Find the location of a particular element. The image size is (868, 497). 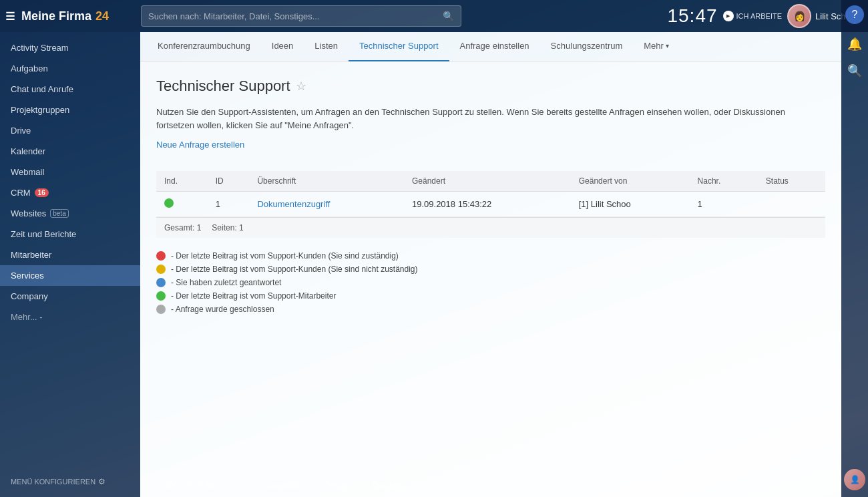

footer-sep-1: | is located at coordinates (252, 486).